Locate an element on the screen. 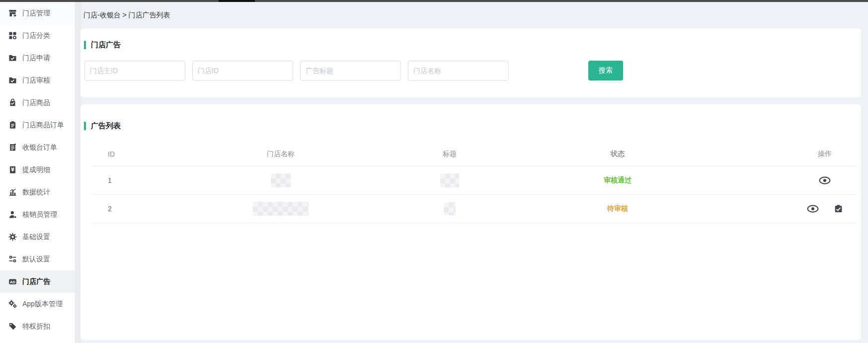 The width and height of the screenshot is (868, 343). list-card-title: 广告列表 is located at coordinates (102, 126).